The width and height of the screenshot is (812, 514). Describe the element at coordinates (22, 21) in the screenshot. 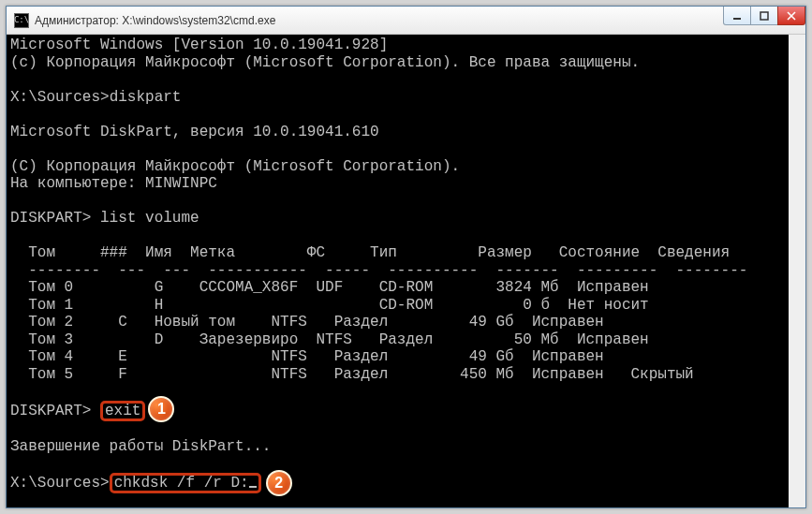

I see `cmd-icon: C:\` at that location.